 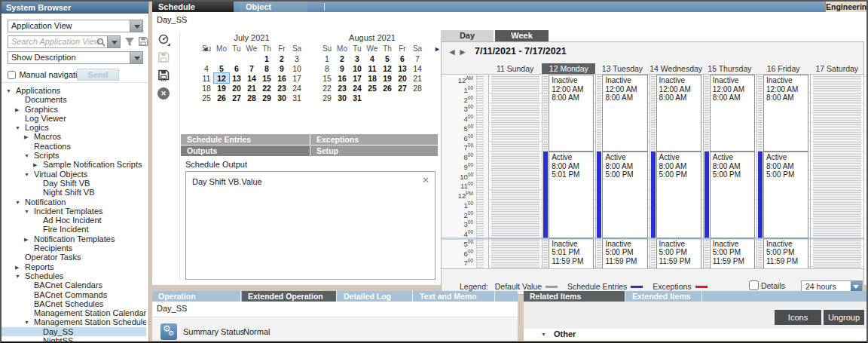 I want to click on tree-item-day-ss: Day_SS, so click(x=74, y=332).